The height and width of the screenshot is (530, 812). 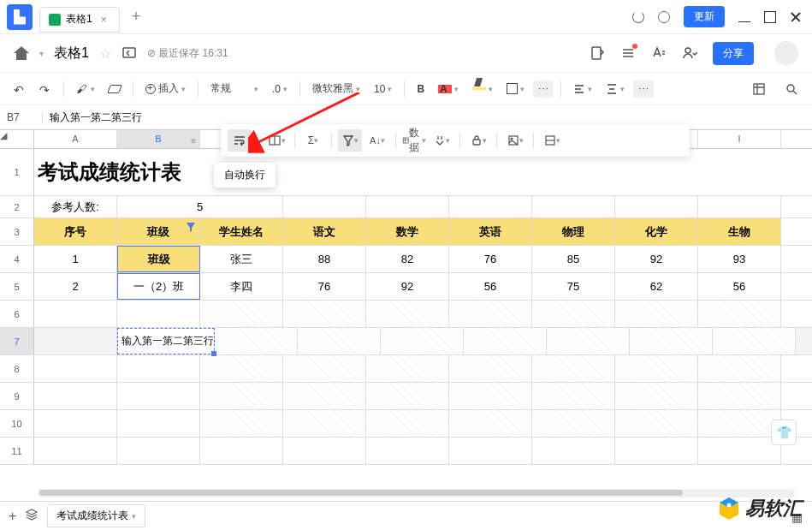 What do you see at coordinates (115, 89) in the screenshot?
I see `clear-format-button` at bounding box center [115, 89].